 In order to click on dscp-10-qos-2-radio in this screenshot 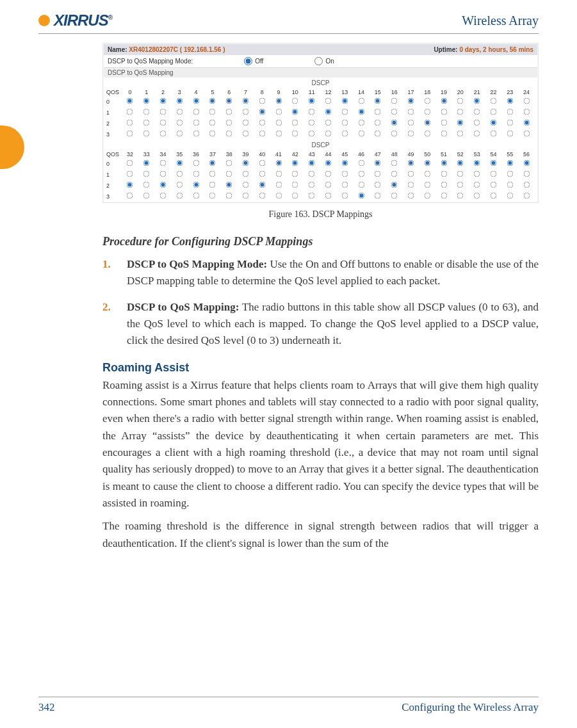, I will do `click(295, 123)`.